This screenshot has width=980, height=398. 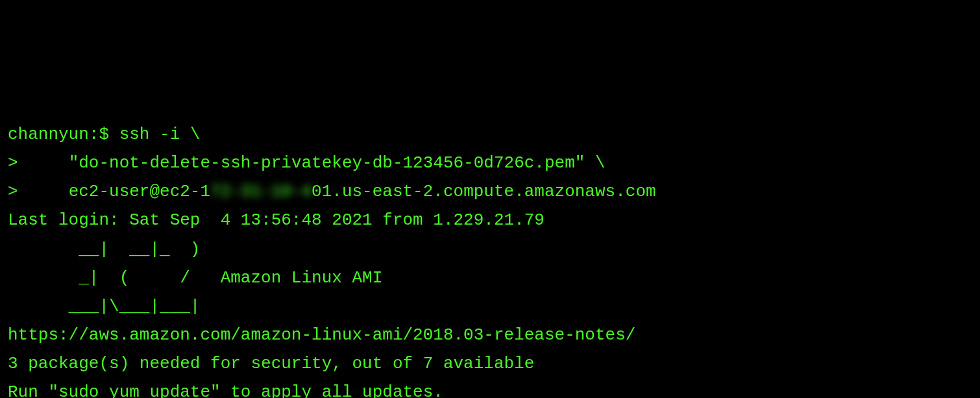 What do you see at coordinates (490, 134) in the screenshot?
I see `ssh-command-line-1: channyun:$ ssh -i \` at bounding box center [490, 134].